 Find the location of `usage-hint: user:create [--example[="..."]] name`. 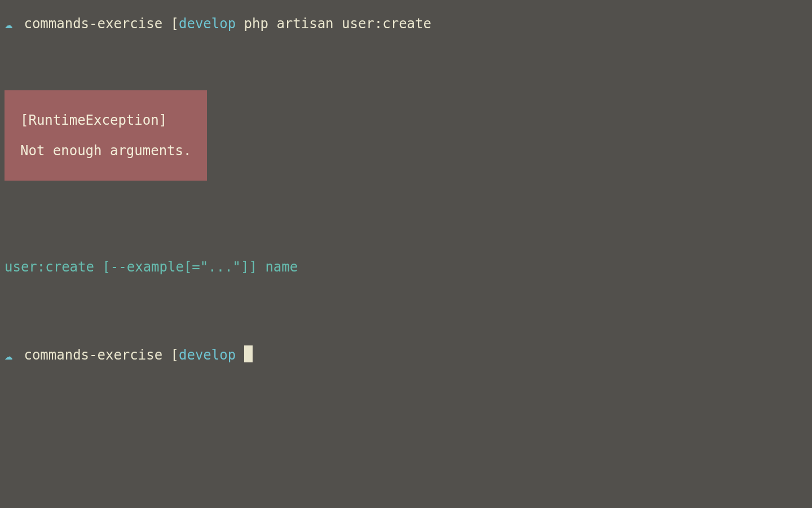

usage-hint: user:create [--example[="..."]] name is located at coordinates (406, 267).